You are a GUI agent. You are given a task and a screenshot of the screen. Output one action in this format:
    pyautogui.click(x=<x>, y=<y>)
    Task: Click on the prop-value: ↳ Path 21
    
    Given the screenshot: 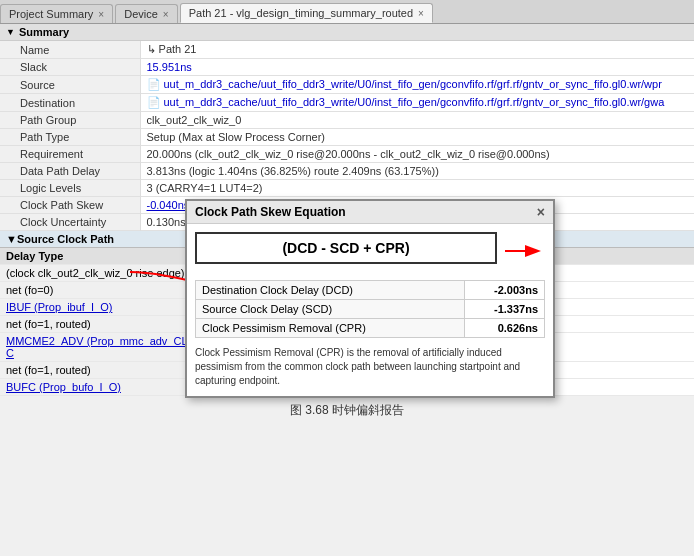 What is the action you would take?
    pyautogui.click(x=417, y=50)
    